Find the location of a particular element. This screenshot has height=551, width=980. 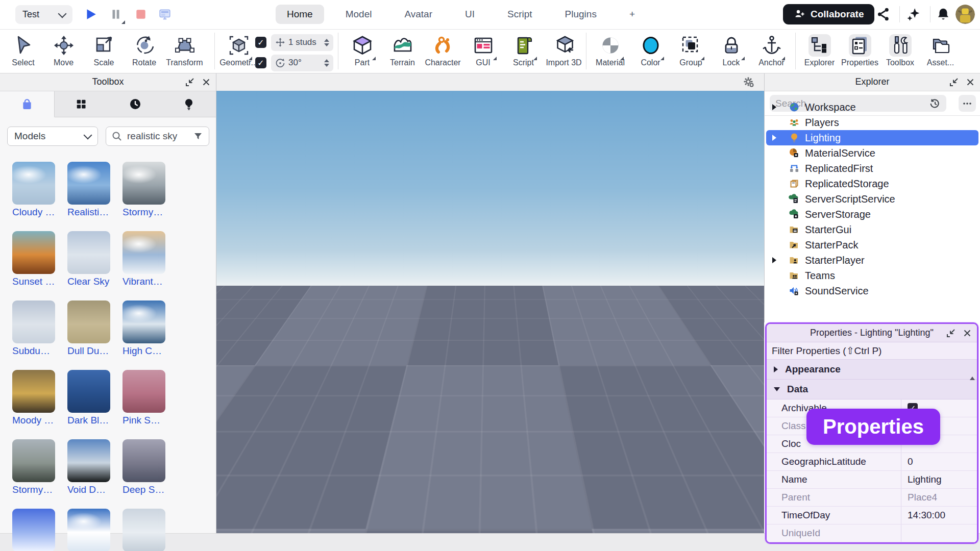

close-icon is located at coordinates (970, 82).